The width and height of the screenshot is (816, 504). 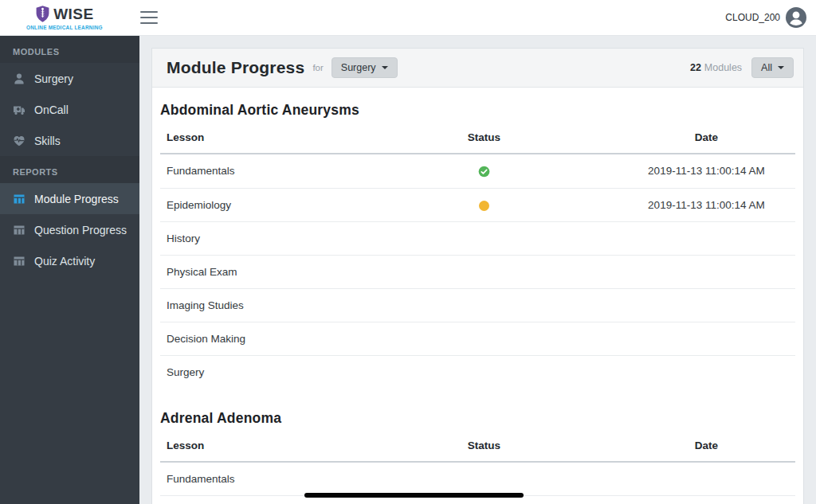 I want to click on sidebar-item-oncall: OnCall, so click(x=70, y=110).